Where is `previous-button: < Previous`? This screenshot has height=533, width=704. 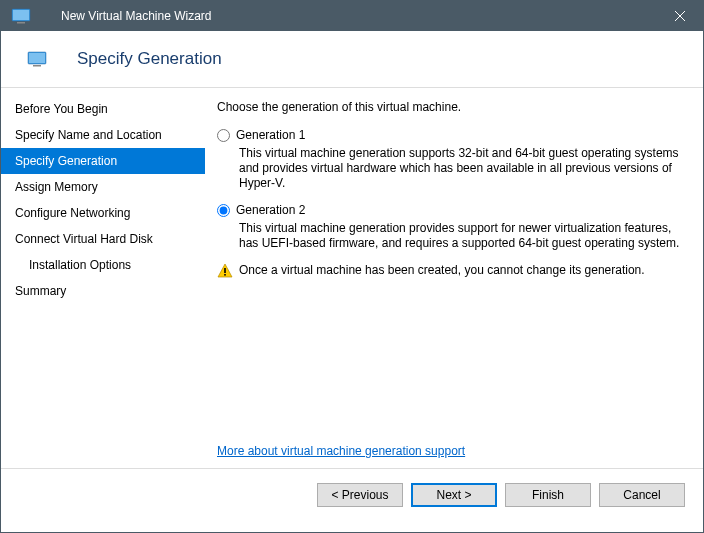
previous-button: < Previous is located at coordinates (360, 495).